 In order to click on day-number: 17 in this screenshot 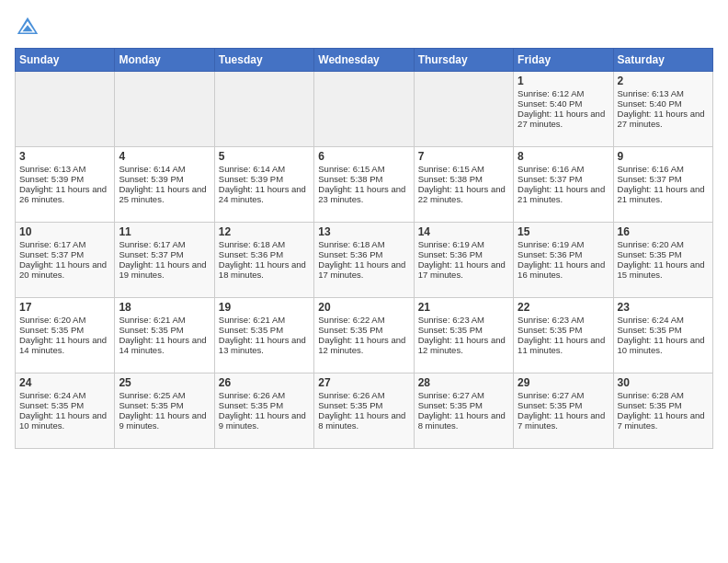, I will do `click(64, 307)`.